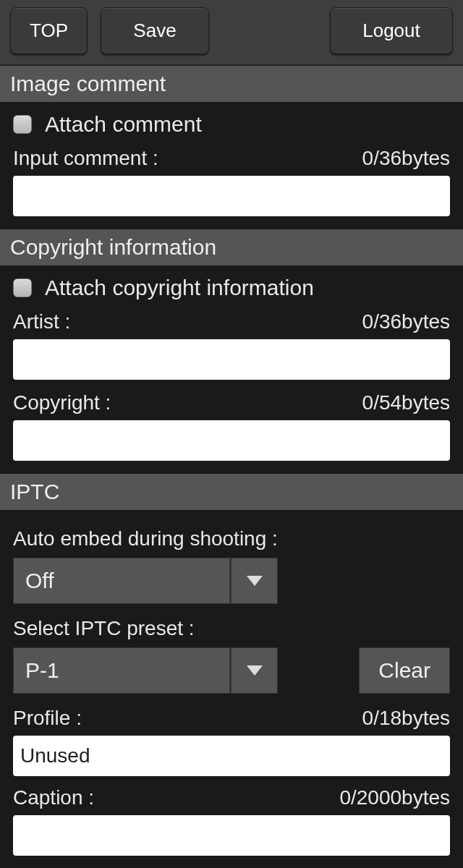 This screenshot has width=463, height=868. Describe the element at coordinates (123, 124) in the screenshot. I see `attach-comment-label: Attach comment` at that location.